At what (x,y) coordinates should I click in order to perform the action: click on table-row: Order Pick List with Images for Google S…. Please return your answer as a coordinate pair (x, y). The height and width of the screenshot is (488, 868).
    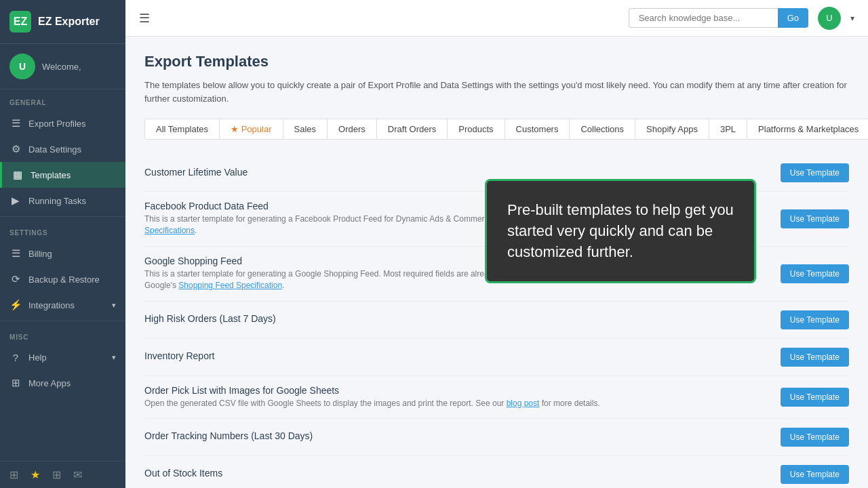
    Looking at the image, I should click on (496, 397).